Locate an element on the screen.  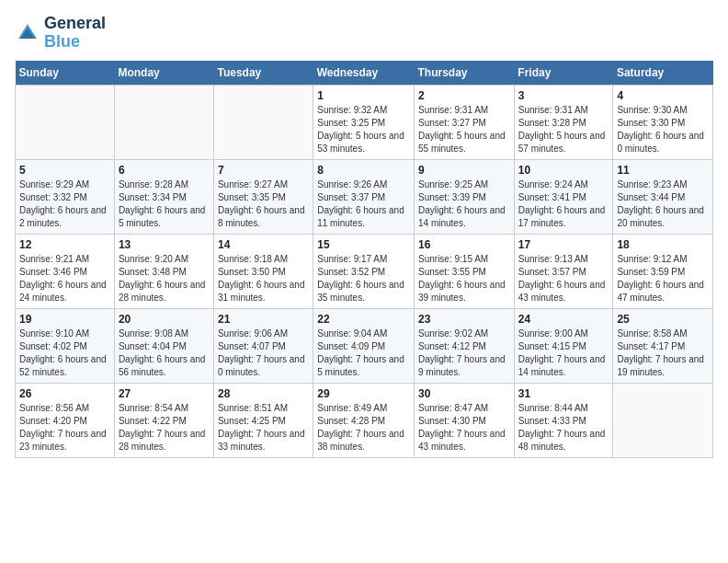
day-info: Sunrise: 9:23 AM Sunset: 3:44 PM Dayligh… is located at coordinates (663, 204).